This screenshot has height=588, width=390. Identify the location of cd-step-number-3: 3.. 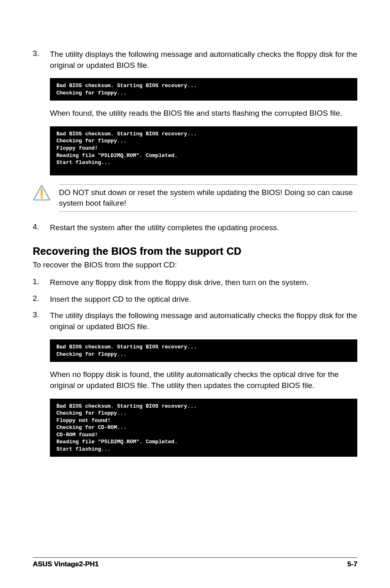
(41, 321).